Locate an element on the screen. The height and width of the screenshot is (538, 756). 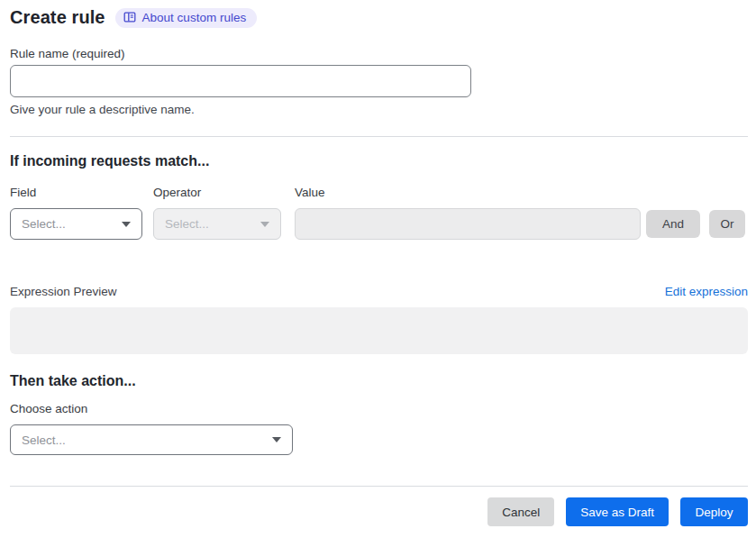
divider-top is located at coordinates (378, 137).